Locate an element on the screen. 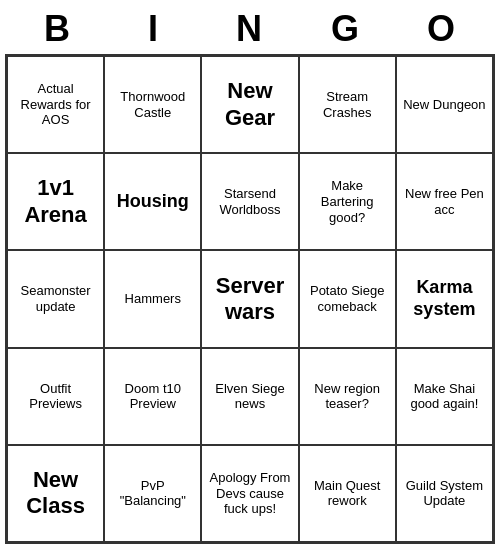 The height and width of the screenshot is (544, 500). bingo-cell-21: PvP "Balancing" is located at coordinates (152, 494).